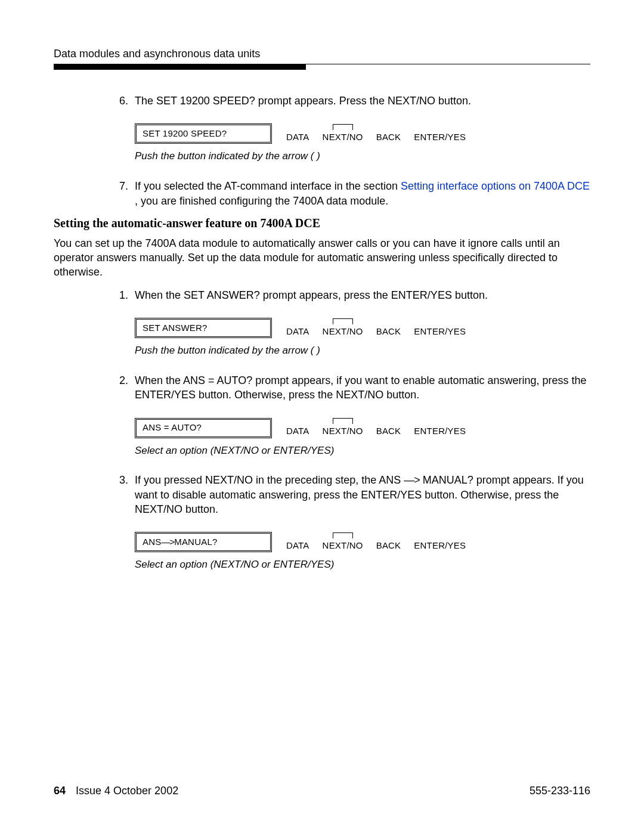 The image size is (644, 833). Describe the element at coordinates (203, 428) in the screenshot. I see `lcd-display: ANS = AUTO?` at that location.